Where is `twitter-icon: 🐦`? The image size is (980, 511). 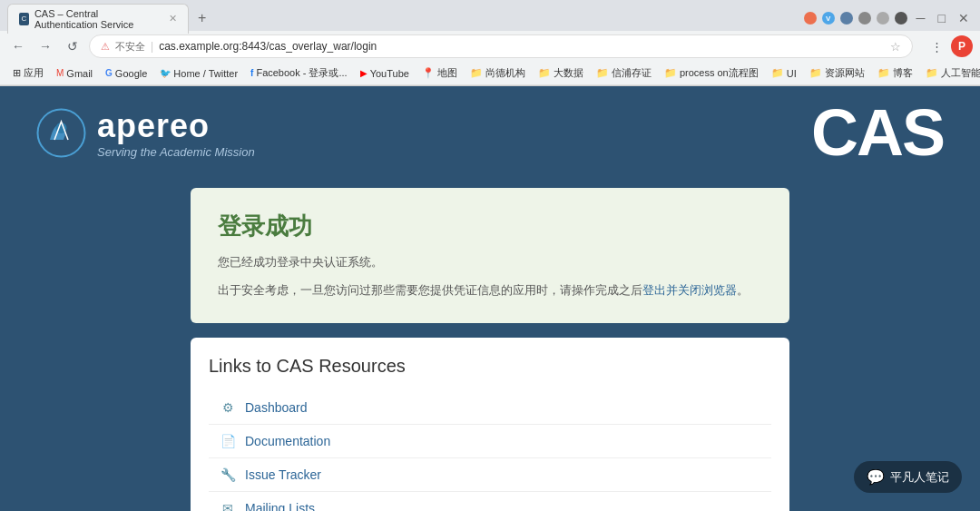
twitter-icon: 🐦 is located at coordinates (165, 73).